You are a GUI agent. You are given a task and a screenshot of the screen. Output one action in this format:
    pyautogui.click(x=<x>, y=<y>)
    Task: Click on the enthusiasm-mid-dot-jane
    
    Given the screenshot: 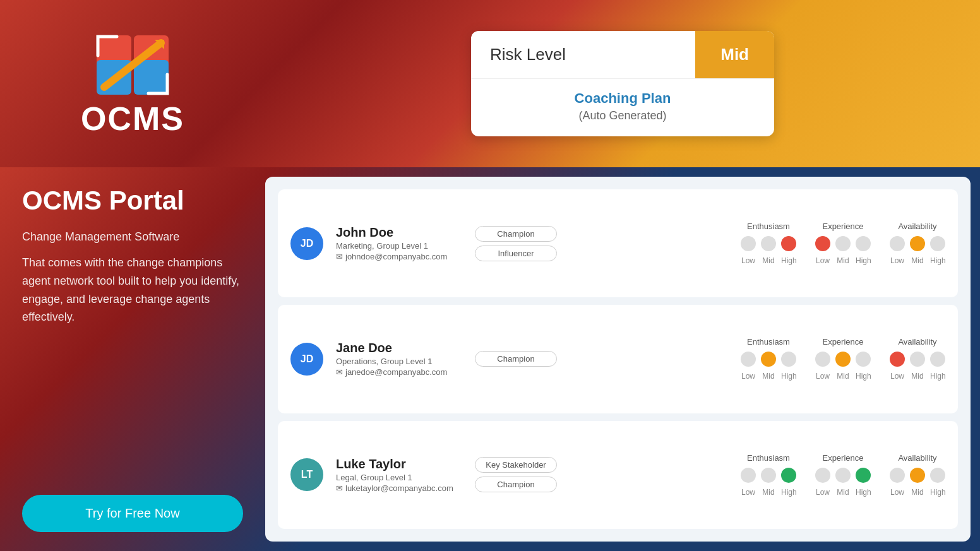 What is the action you would take?
    pyautogui.click(x=768, y=359)
    